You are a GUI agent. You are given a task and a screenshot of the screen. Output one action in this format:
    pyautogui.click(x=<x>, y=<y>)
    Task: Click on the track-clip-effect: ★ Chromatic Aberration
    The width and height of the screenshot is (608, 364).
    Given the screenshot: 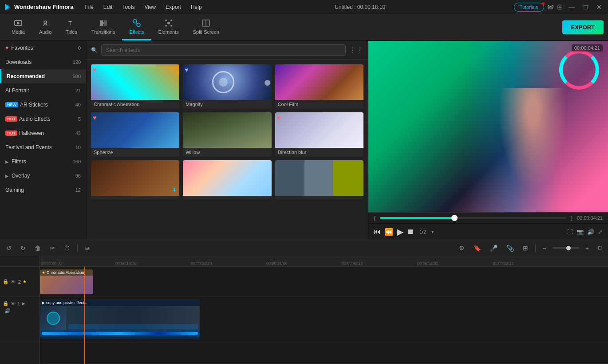 What is the action you would take?
    pyautogui.click(x=67, y=282)
    